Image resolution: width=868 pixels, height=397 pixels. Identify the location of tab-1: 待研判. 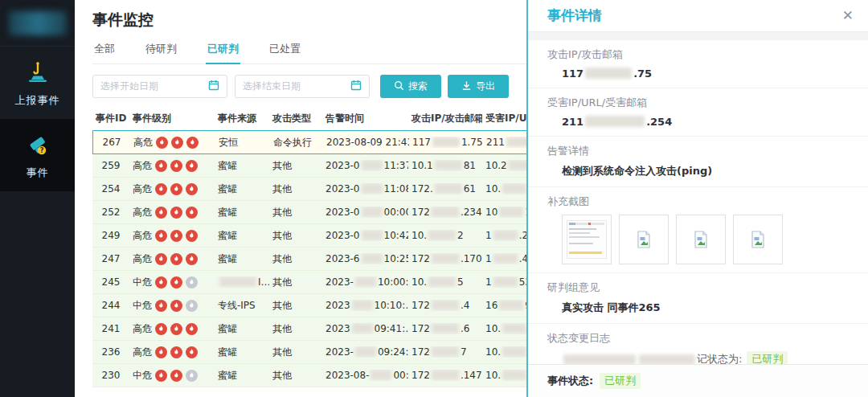
(161, 51).